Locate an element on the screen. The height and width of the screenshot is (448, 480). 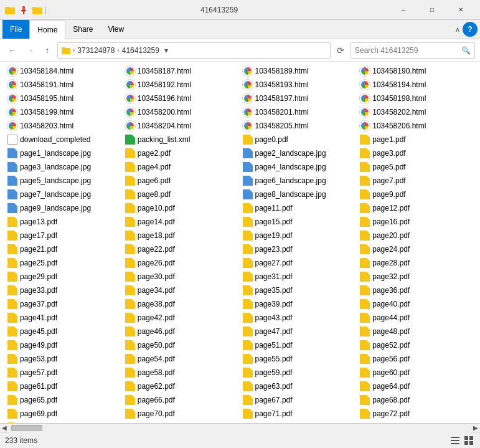
list-item: page58.pdf is located at coordinates (182, 373).